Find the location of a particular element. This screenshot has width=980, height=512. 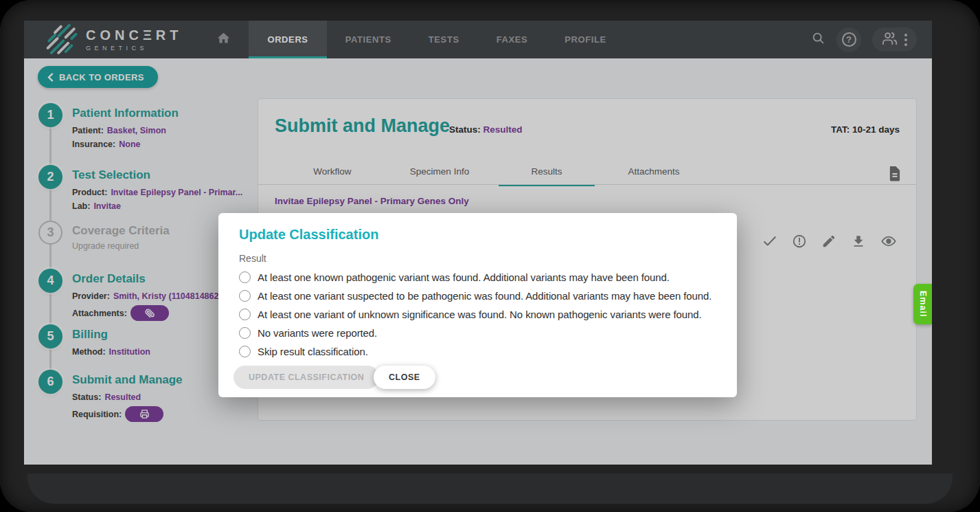

result-options: At least one known pathogenic variant wa… is located at coordinates (475, 315).